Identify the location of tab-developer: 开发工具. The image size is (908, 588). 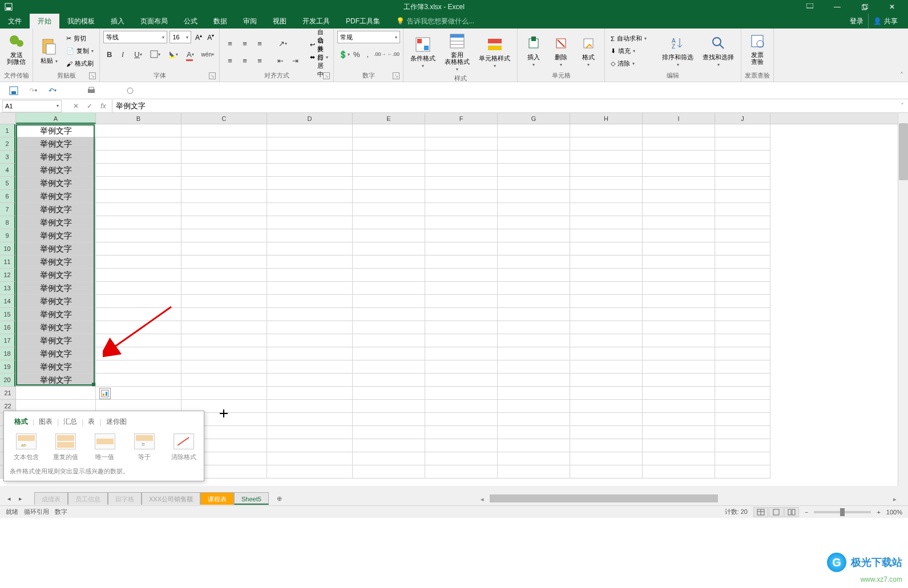
(316, 21).